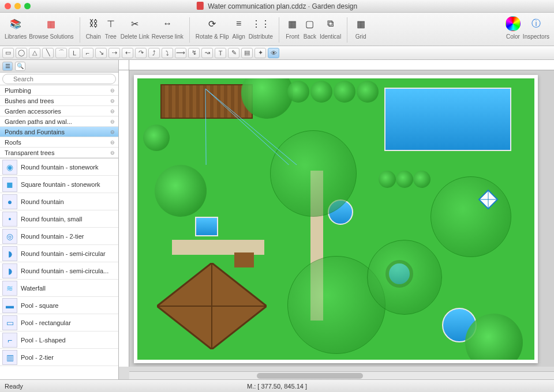 Image resolution: width=554 pixels, height=392 pixels. I want to click on inspectors-icon: ⓘ, so click(536, 24).